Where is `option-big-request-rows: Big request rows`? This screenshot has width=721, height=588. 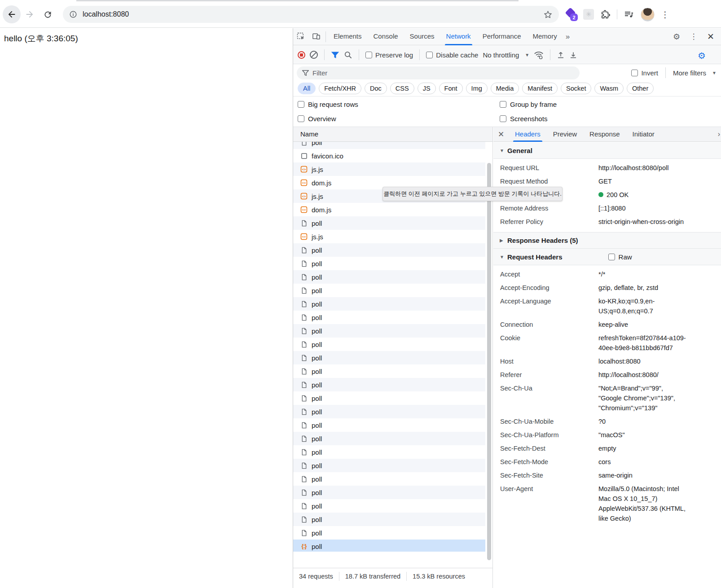 option-big-request-rows: Big request rows is located at coordinates (399, 104).